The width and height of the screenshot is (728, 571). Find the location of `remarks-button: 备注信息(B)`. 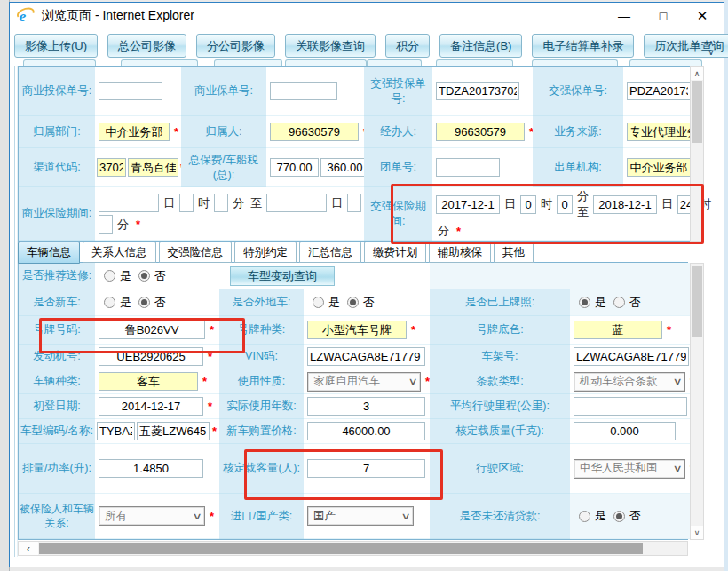

remarks-button: 备注信息(B) is located at coordinates (481, 46).